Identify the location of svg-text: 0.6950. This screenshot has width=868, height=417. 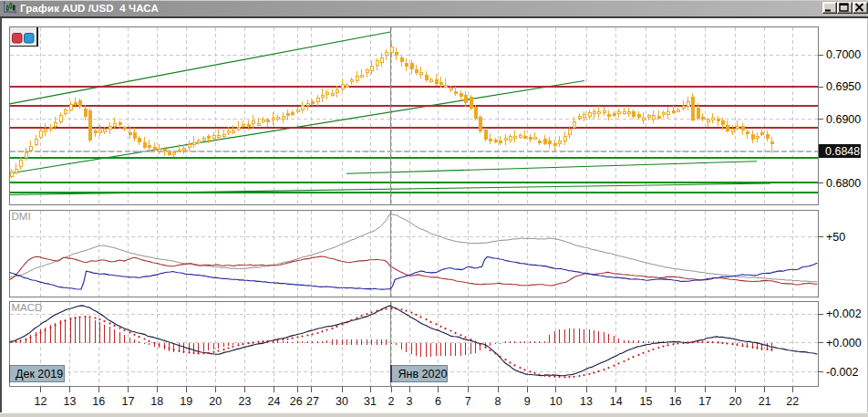
(843, 87).